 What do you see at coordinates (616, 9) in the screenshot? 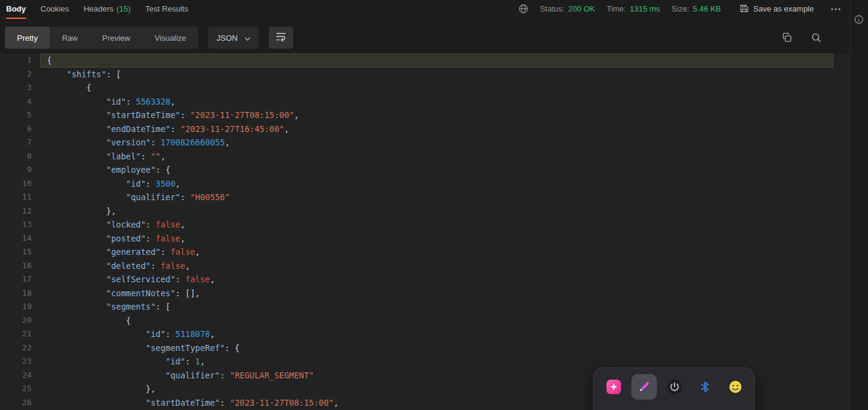
I see `time-label: Time:` at bounding box center [616, 9].